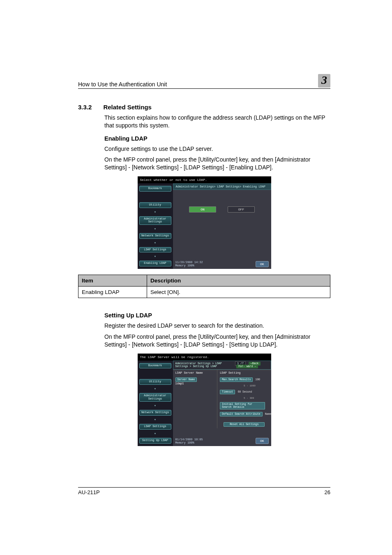 Image resolution: width=392 pixels, height=555 pixels. What do you see at coordinates (236, 380) in the screenshot?
I see `max-results-button: Max.Search Results` at bounding box center [236, 380].